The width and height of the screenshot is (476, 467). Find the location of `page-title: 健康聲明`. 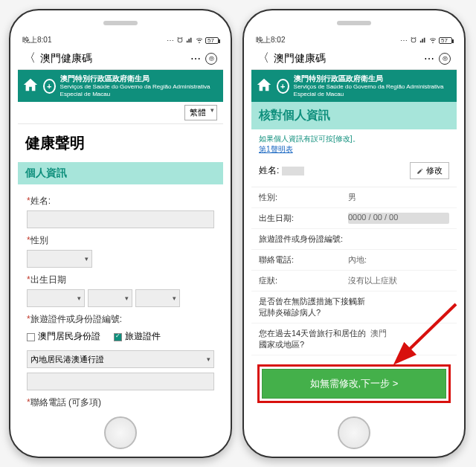

page-title: 健康聲明 is located at coordinates (120, 143).